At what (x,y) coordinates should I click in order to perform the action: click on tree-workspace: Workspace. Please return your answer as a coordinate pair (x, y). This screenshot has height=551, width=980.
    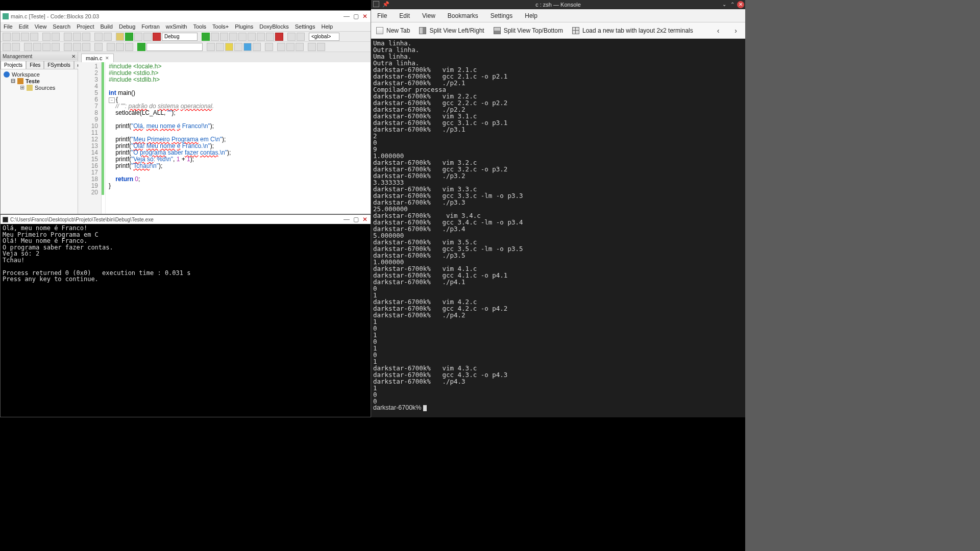
    Looking at the image, I should click on (39, 74).